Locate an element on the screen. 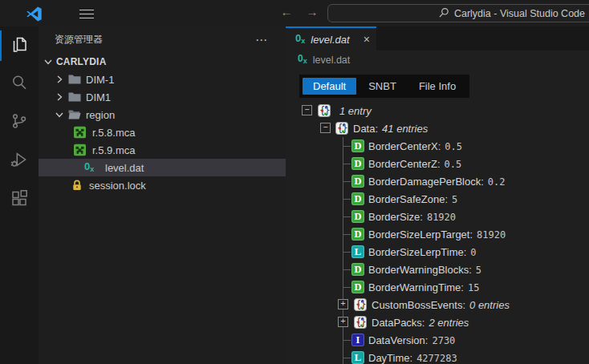 The height and width of the screenshot is (364, 589). nbt-key: CustomBossEvents: is located at coordinates (419, 305).